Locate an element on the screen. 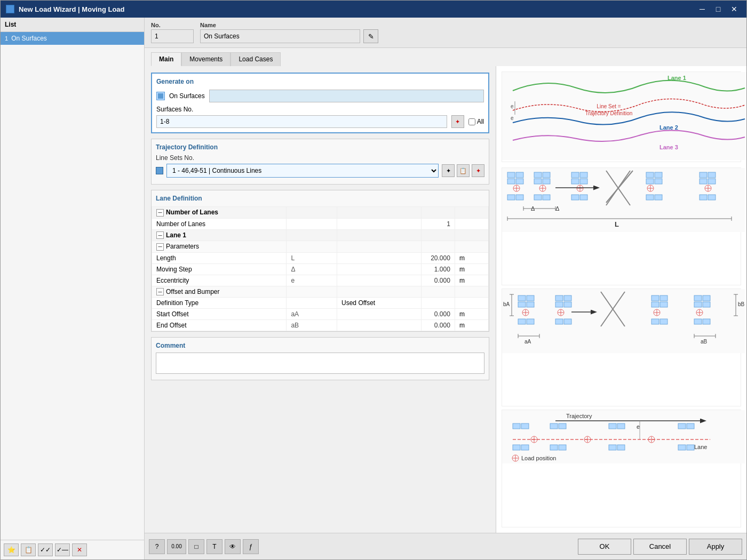 Image resolution: width=747 pixels, height=560 pixels. no-input is located at coordinates (172, 36).